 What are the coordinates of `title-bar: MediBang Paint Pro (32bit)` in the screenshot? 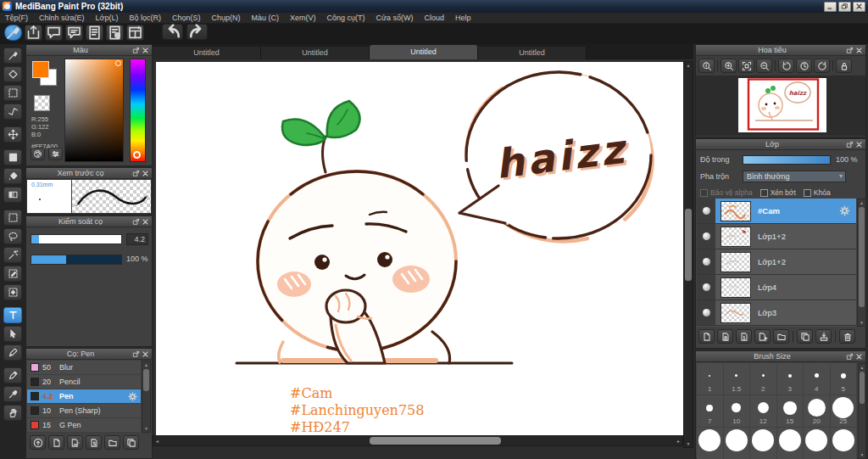 It's located at (434, 7).